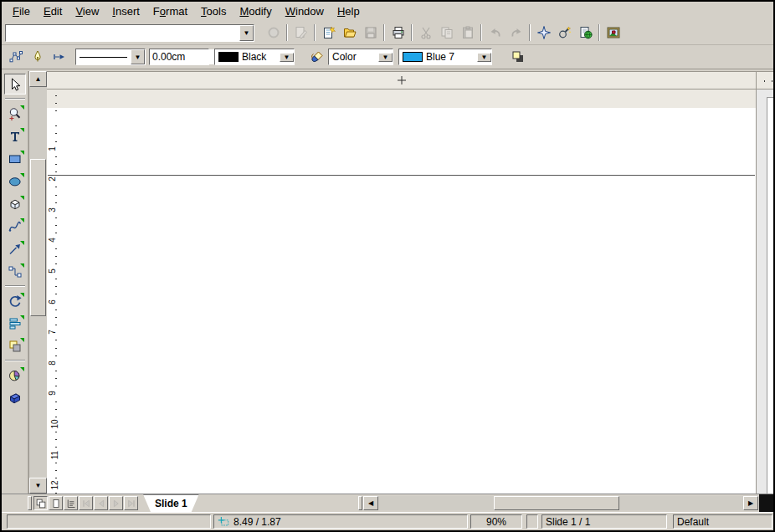 This screenshot has width=775, height=532. I want to click on tool-text-button, so click(15, 136).